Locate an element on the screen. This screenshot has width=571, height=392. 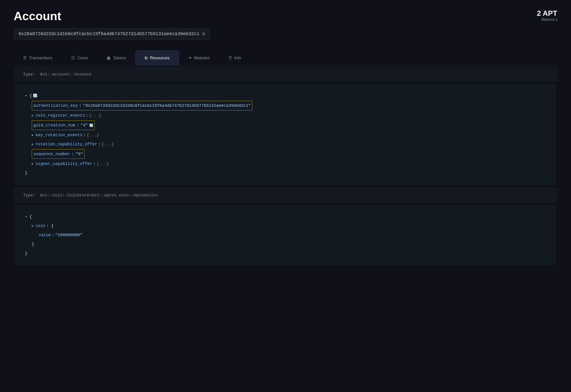
coinstore-brace-close2: } is located at coordinates (26, 253).